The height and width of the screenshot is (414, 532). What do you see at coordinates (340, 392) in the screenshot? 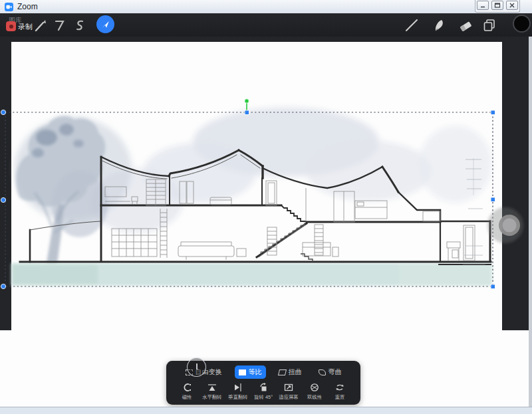
I see `action-reset: 重置` at bounding box center [340, 392].